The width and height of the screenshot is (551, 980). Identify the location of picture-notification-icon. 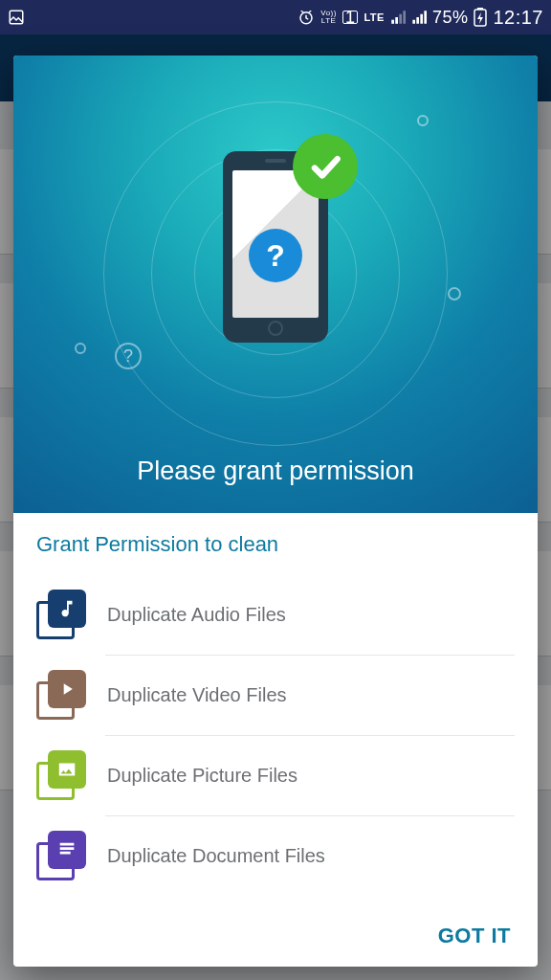
(16, 17).